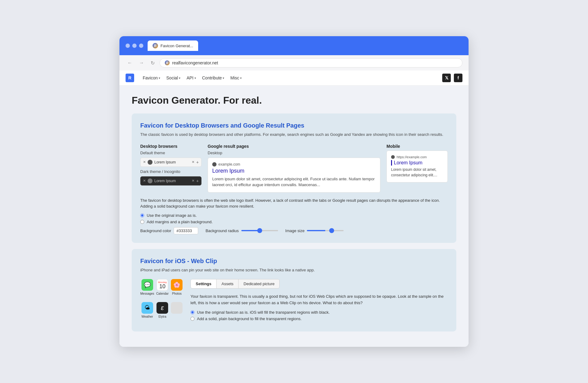 The image size is (588, 383). What do you see at coordinates (393, 157) in the screenshot?
I see `mobile-url-icon` at bounding box center [393, 157].